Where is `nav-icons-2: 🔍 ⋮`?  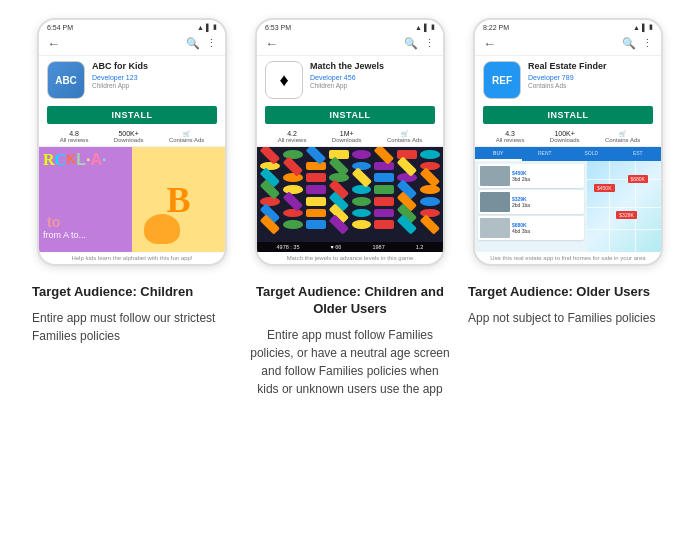
nav-icons-2: 🔍 ⋮ is located at coordinates (420, 44).